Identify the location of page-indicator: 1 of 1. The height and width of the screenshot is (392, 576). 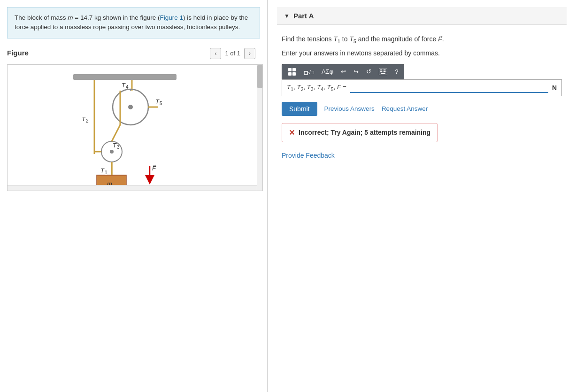
(233, 54).